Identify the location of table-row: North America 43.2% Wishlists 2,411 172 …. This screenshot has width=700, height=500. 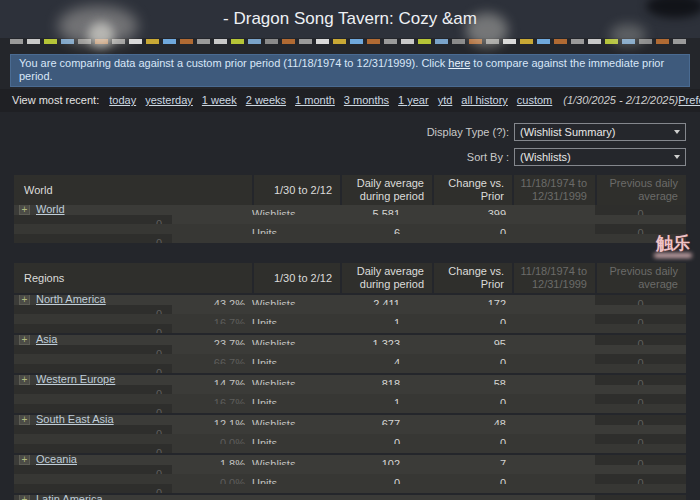
(350, 304).